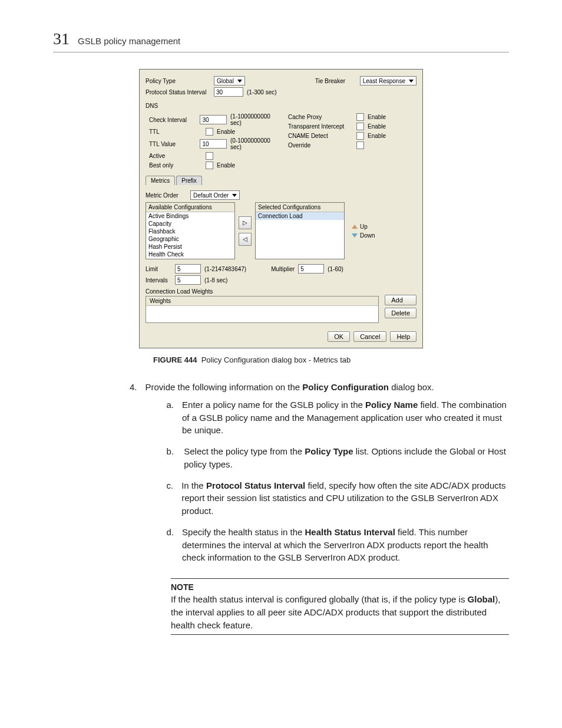  What do you see at coordinates (403, 337) in the screenshot?
I see `help-button: Help` at bounding box center [403, 337].